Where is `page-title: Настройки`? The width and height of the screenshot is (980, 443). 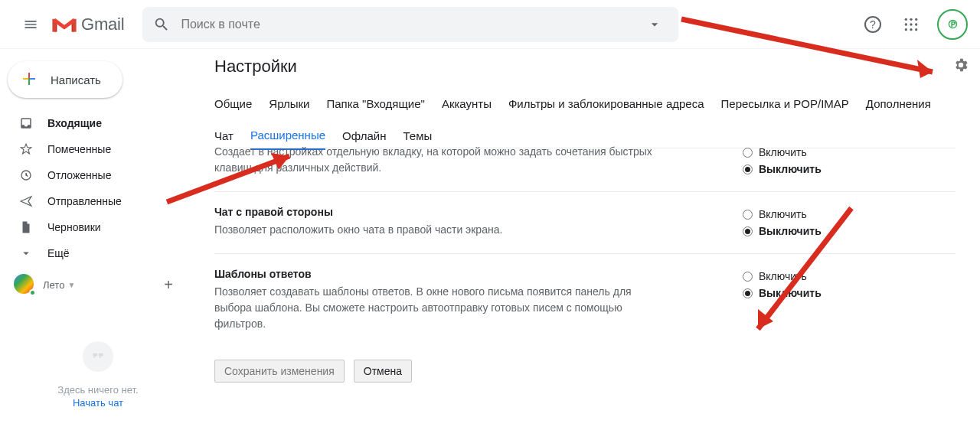 page-title: Настройки is located at coordinates (585, 67).